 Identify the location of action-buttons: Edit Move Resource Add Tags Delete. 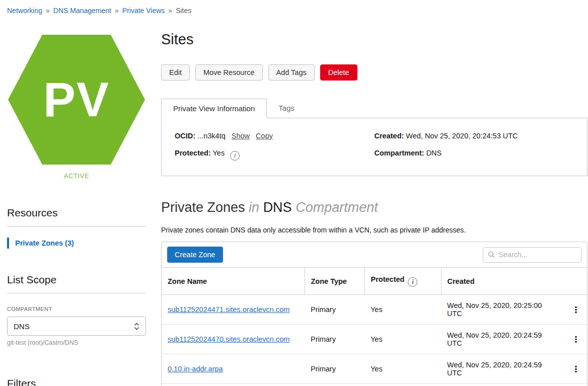
(375, 72).